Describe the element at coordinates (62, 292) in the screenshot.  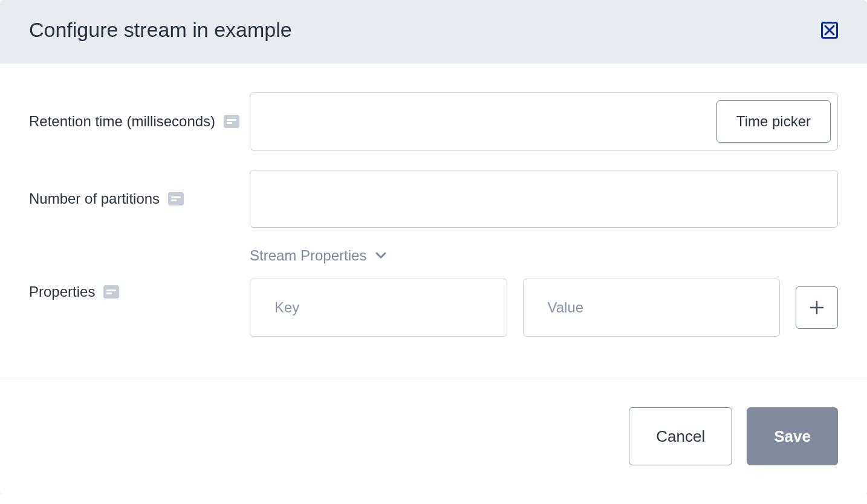
I see `properties-label: Properties` at that location.